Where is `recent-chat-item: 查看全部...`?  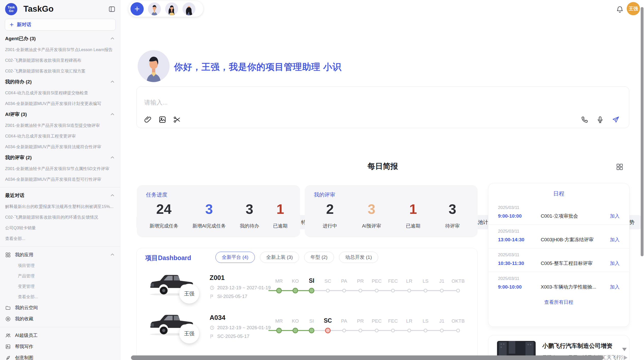
recent-chat-item: 查看全部... is located at coordinates (60, 238).